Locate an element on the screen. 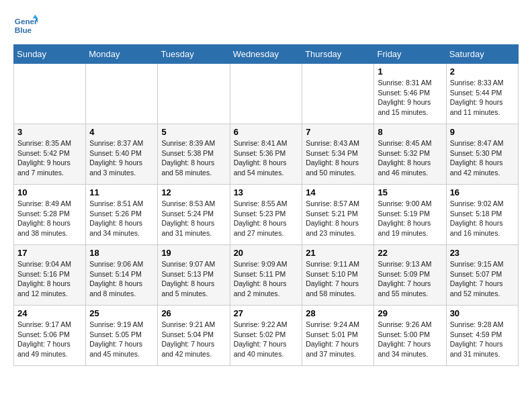  day-info: Sunrise: 9:07 AM Sunset: 5:13 PM Dayligh… is located at coordinates (193, 279).